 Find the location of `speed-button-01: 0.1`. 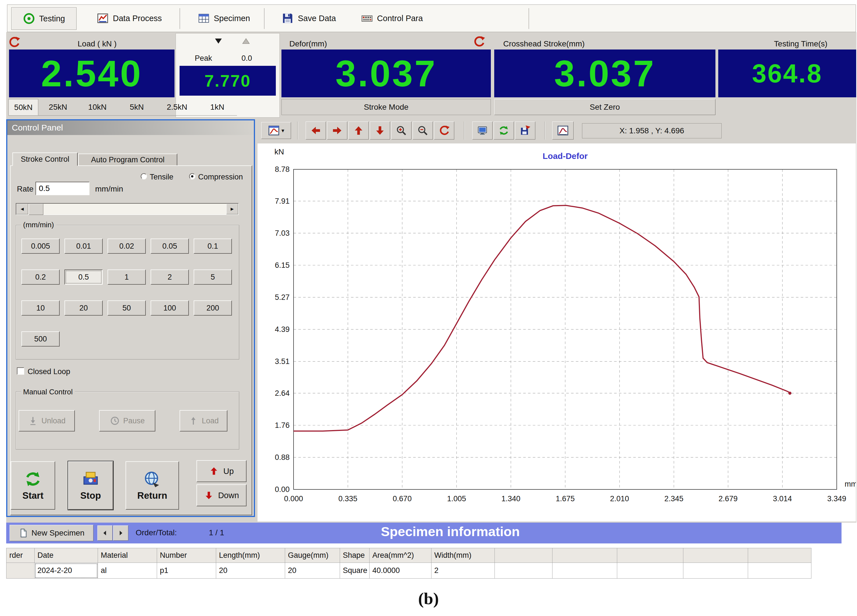

speed-button-01: 0.1 is located at coordinates (213, 246).